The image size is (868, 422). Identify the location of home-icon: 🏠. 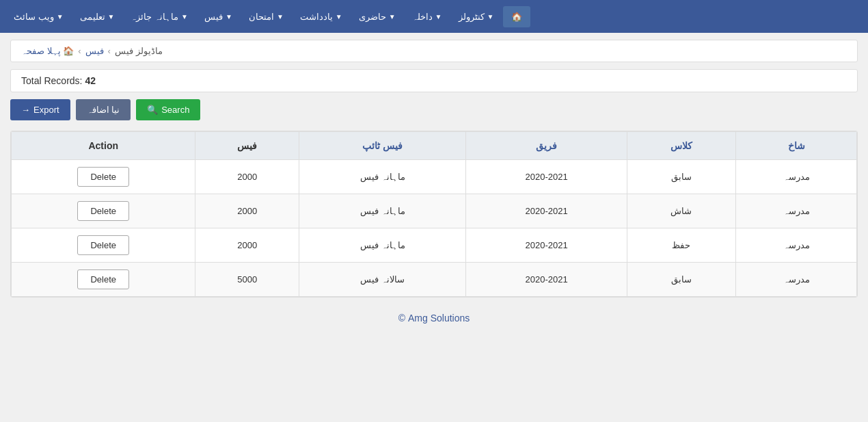
(68, 51).